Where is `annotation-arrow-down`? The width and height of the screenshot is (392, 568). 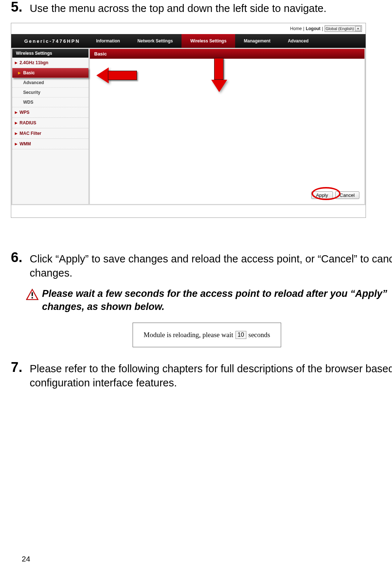 annotation-arrow-down is located at coordinates (219, 76).